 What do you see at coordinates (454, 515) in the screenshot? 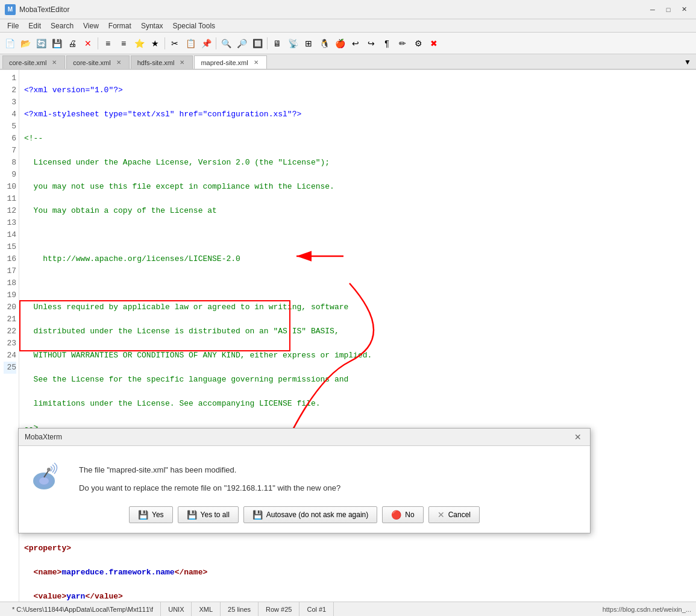
I see `dialog-cancel-button: ✕ Cancel` at bounding box center [454, 515].